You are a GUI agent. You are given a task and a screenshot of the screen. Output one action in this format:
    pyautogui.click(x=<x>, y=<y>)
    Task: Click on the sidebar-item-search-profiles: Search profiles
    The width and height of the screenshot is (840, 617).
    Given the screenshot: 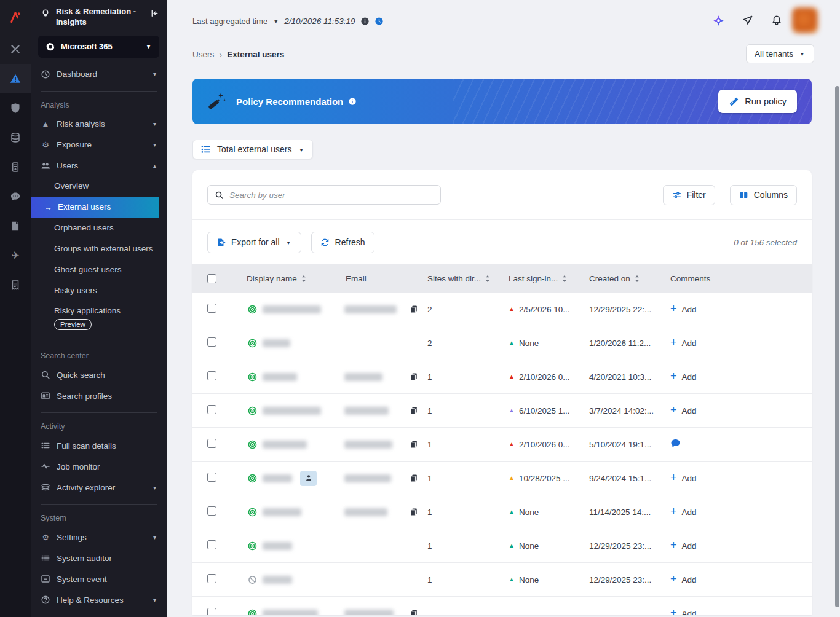 What is the action you would take?
    pyautogui.click(x=98, y=396)
    